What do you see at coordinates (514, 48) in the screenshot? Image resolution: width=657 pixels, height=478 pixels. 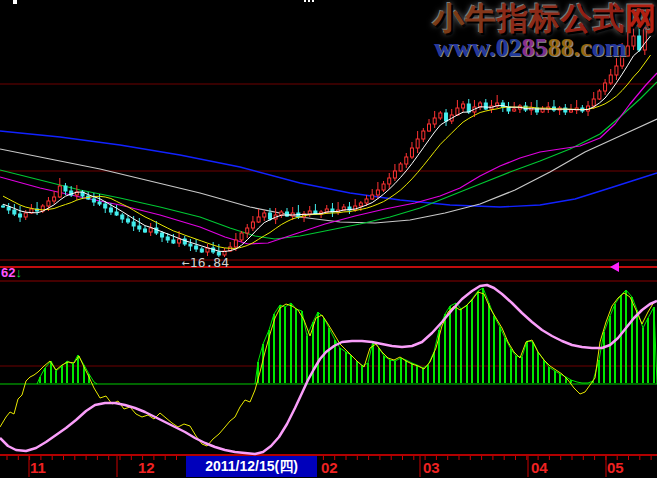 I see `watermark-char: 2` at bounding box center [514, 48].